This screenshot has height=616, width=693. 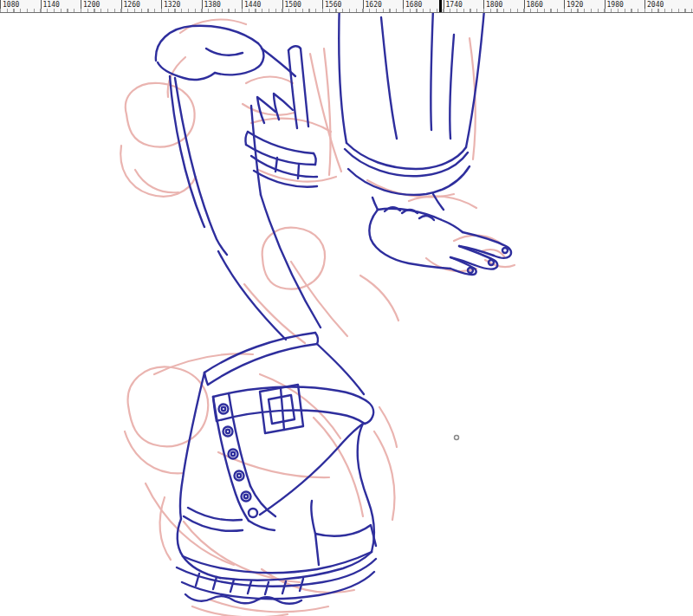 I want to click on ruler-label: 1620, so click(x=372, y=6).